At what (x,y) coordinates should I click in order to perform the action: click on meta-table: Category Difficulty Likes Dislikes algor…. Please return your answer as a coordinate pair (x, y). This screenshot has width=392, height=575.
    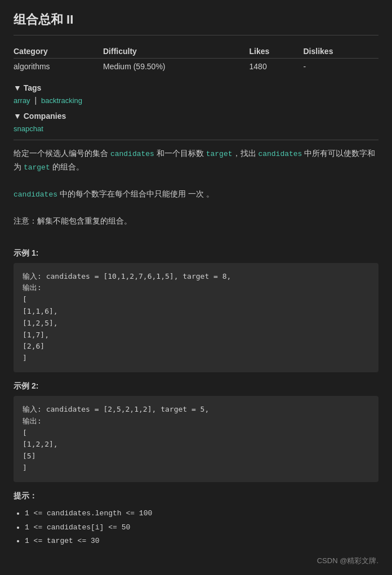
    Looking at the image, I should click on (196, 60).